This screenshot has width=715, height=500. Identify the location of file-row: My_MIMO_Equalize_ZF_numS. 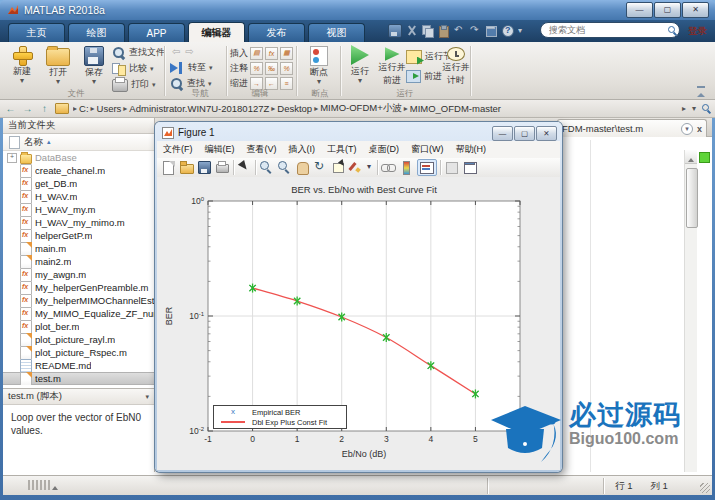
(78, 314).